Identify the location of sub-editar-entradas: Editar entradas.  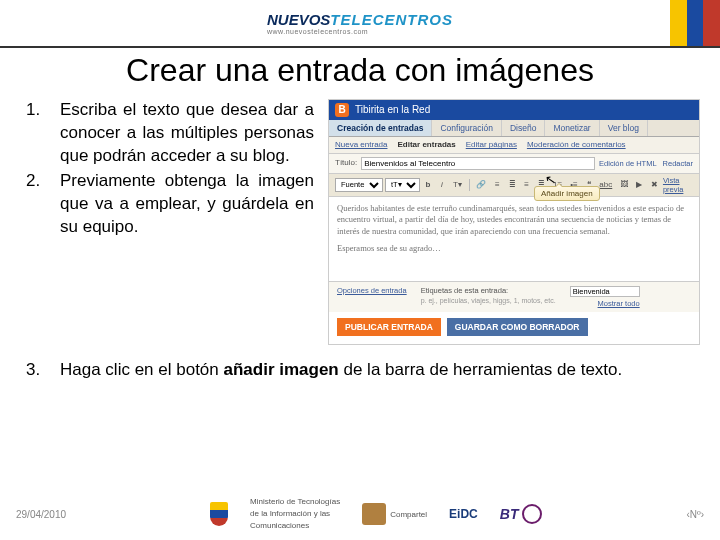
(426, 145).